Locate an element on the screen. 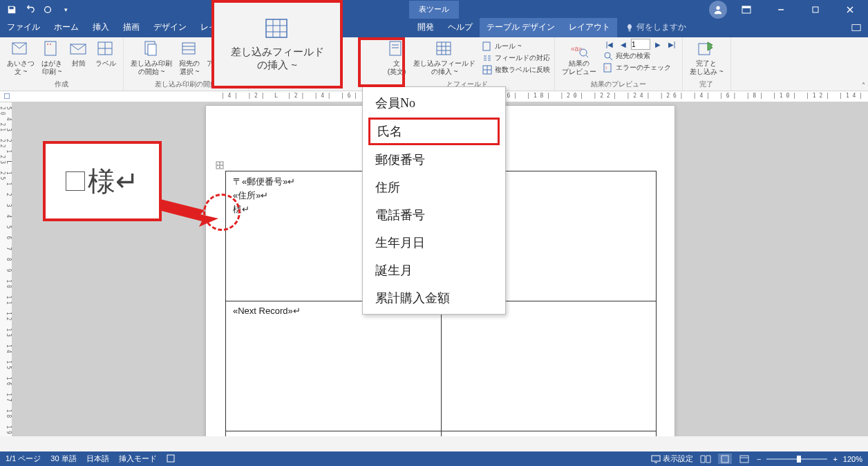 This screenshot has height=466, width=868. redo-button is located at coordinates (48, 10).